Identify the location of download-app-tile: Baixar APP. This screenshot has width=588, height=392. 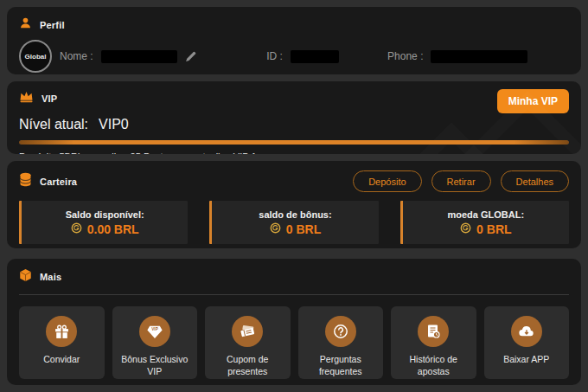
(527, 343).